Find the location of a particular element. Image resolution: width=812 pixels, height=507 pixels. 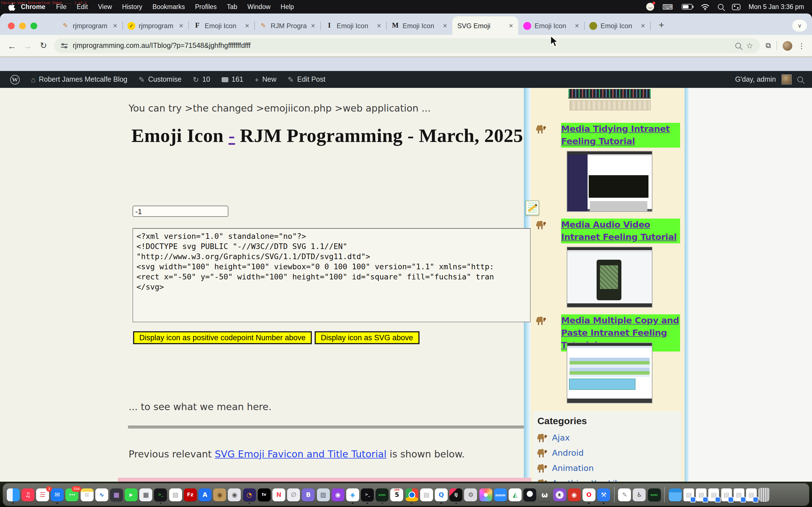

reminders-icon: ☰ 3 is located at coordinates (43, 495).